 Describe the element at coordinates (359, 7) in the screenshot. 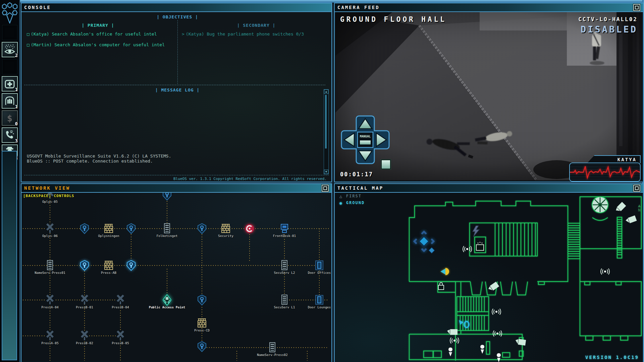

I see `camera-feed-title: CAMERA FEED` at that location.